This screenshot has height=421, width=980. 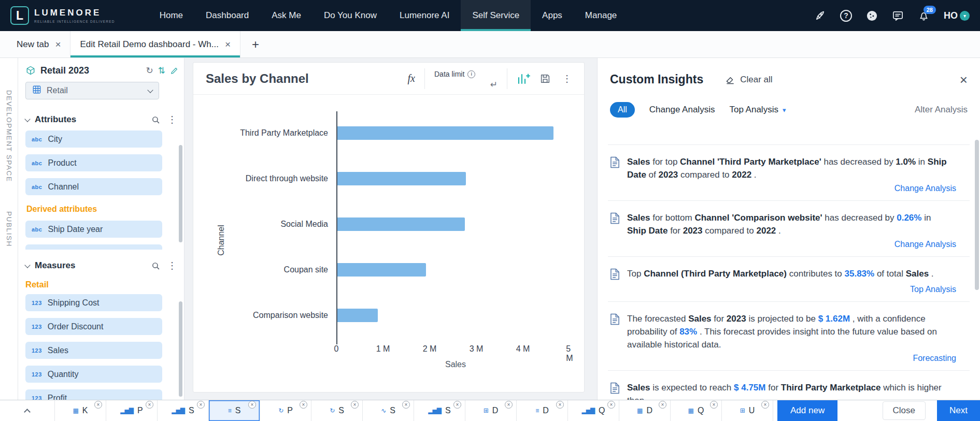 What do you see at coordinates (964, 80) in the screenshot?
I see `close-panel-icon: ×` at bounding box center [964, 80].